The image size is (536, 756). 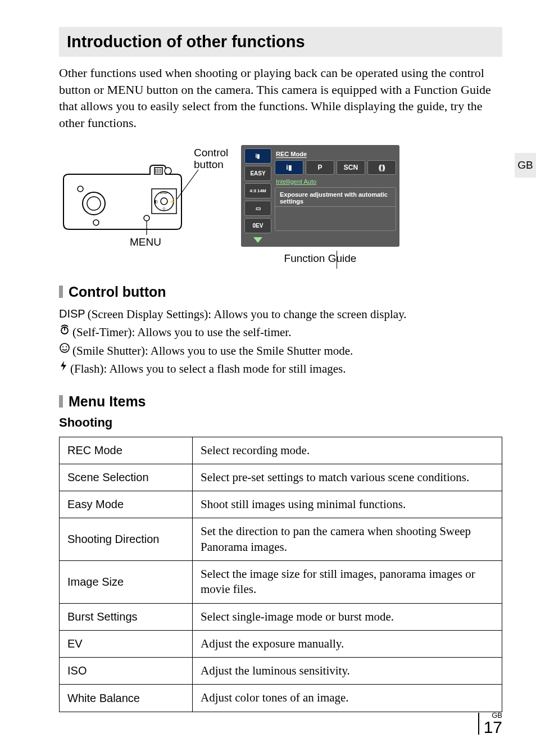 I want to click on menu-item-name: Image Size, so click(x=126, y=582).